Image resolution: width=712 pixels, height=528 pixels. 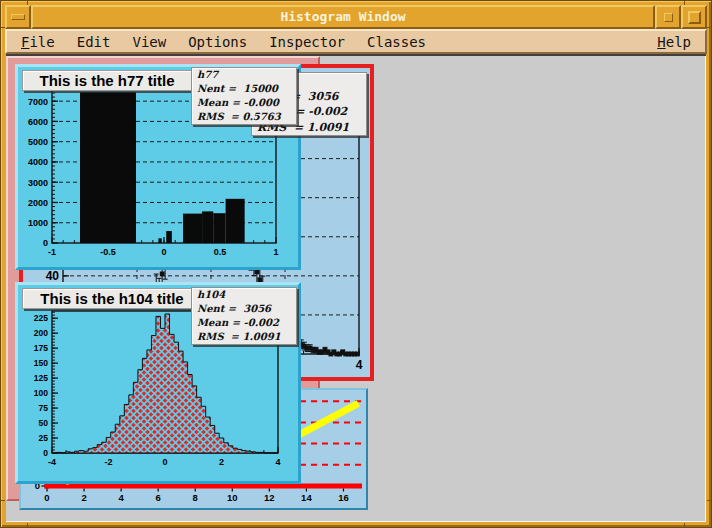 What do you see at coordinates (38, 122) in the screenshot?
I see `svg-text: 6000` at bounding box center [38, 122].